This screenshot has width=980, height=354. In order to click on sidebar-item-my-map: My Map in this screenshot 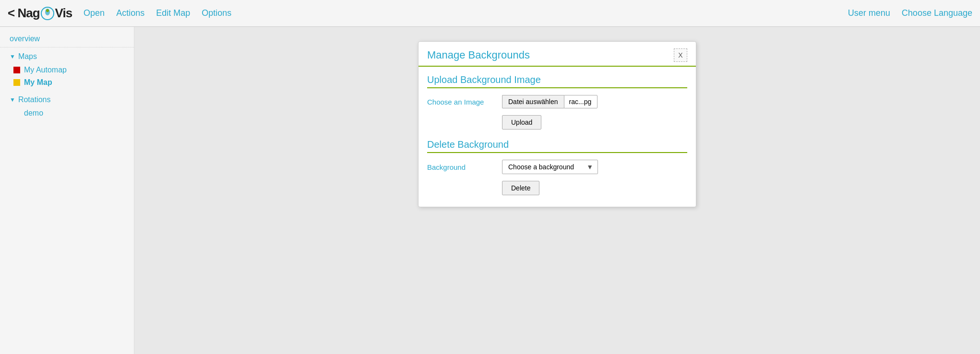, I will do `click(67, 83)`.